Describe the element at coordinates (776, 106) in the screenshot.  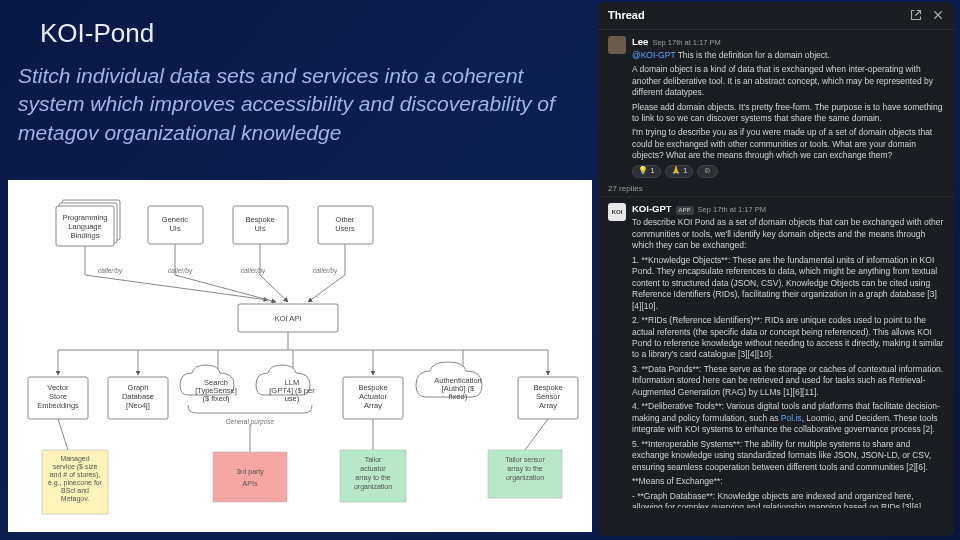
I see `message-lee: Lee Sep 17th at 1:17 PM @KOI-GPT This is…` at that location.